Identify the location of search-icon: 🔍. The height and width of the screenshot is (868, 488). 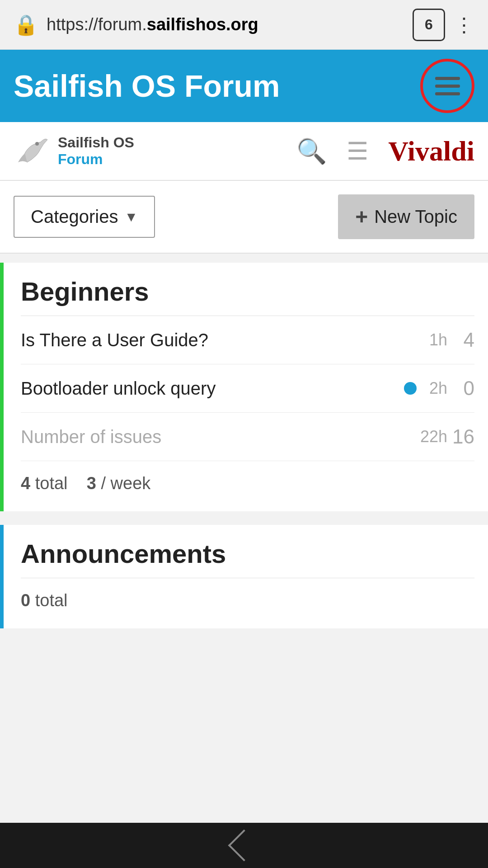
(312, 151).